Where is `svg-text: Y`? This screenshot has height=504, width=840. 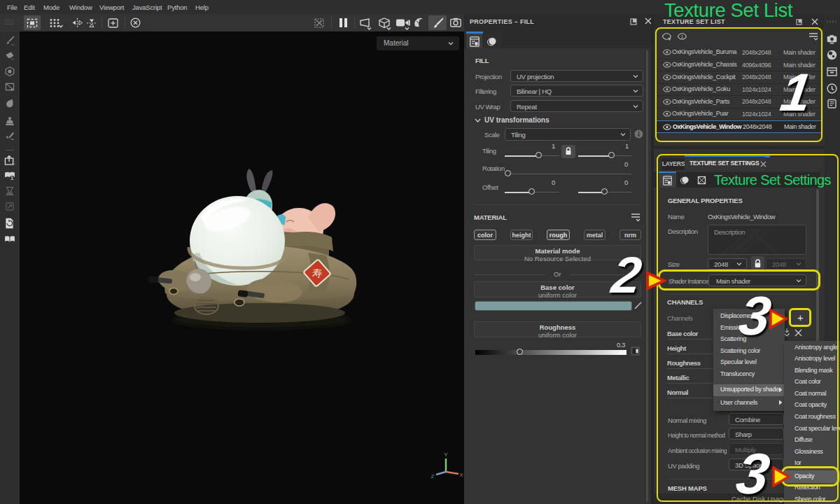 svg-text: Y is located at coordinates (446, 455).